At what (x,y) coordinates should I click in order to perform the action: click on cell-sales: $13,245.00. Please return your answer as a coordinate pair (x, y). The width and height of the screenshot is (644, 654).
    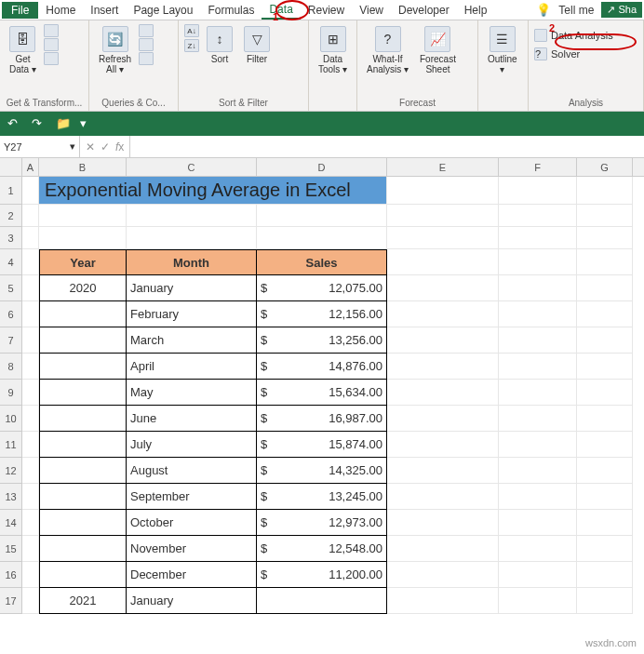
    Looking at the image, I should click on (322, 497).